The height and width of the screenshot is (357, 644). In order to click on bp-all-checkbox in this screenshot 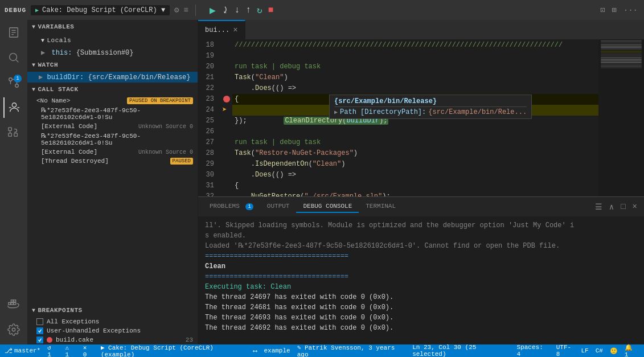, I will do `click(40, 322)`.